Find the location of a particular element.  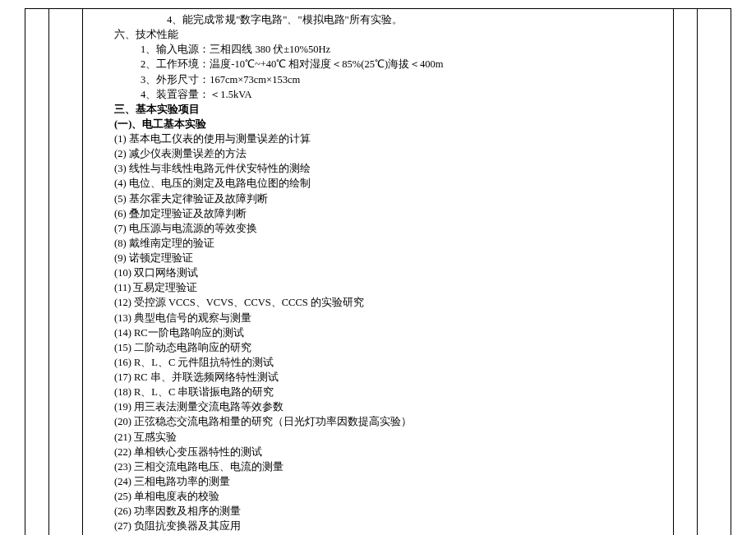

experiment-item: (13) 典型电信号的观察与测量 is located at coordinates (378, 318).